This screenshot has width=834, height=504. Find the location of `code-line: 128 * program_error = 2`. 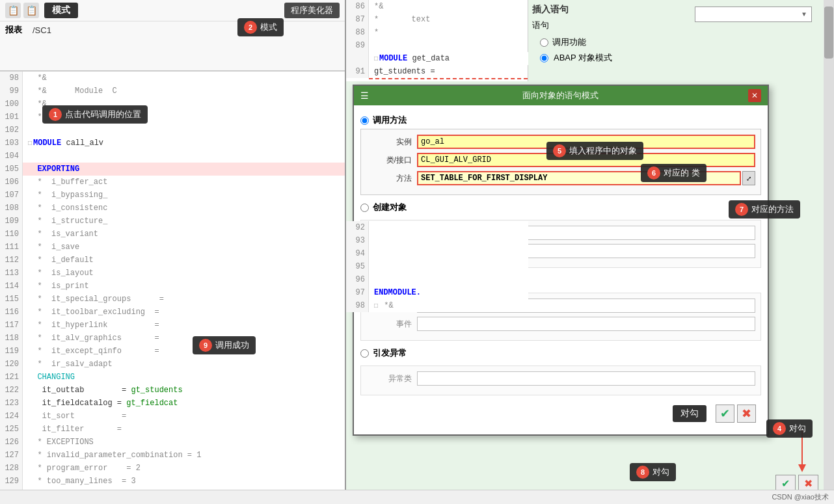

code-line: 128 * program_error = 2 is located at coordinates (172, 468).